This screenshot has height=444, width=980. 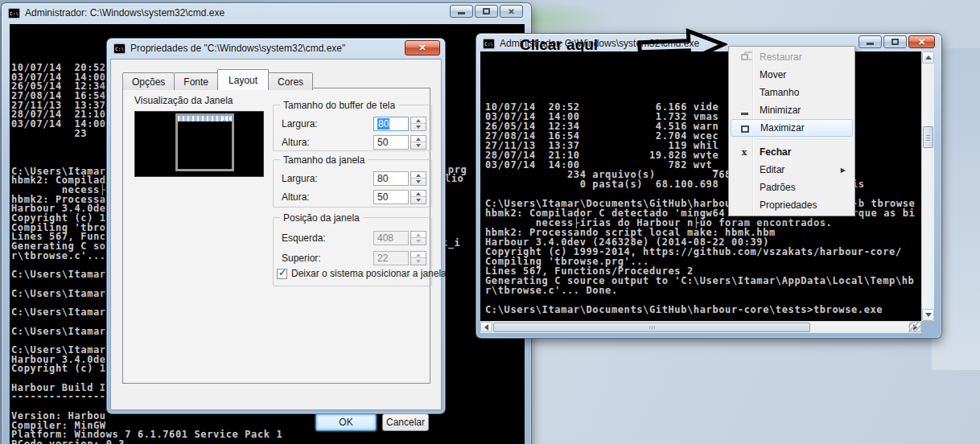 I want to click on preview-label: Visualização da Janela, so click(x=183, y=101).